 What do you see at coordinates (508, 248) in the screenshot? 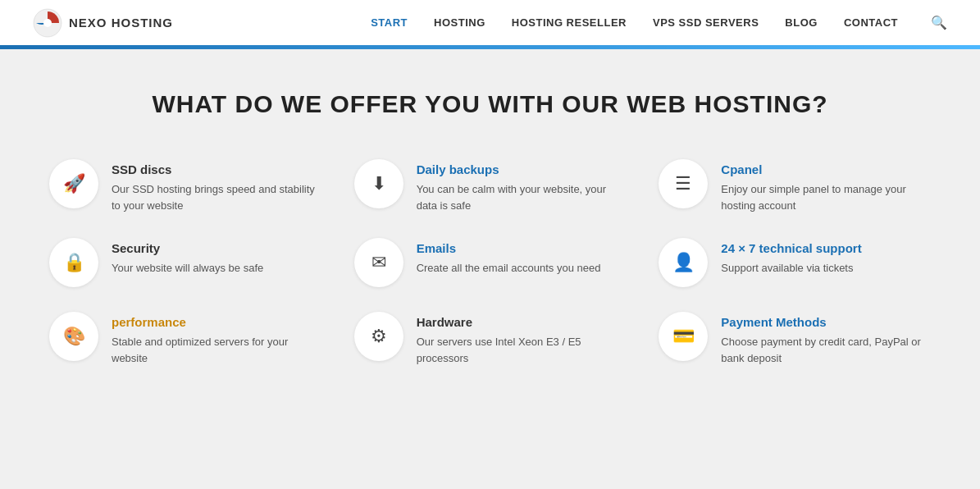
I see `feature-title-emails: Emails` at bounding box center [508, 248].